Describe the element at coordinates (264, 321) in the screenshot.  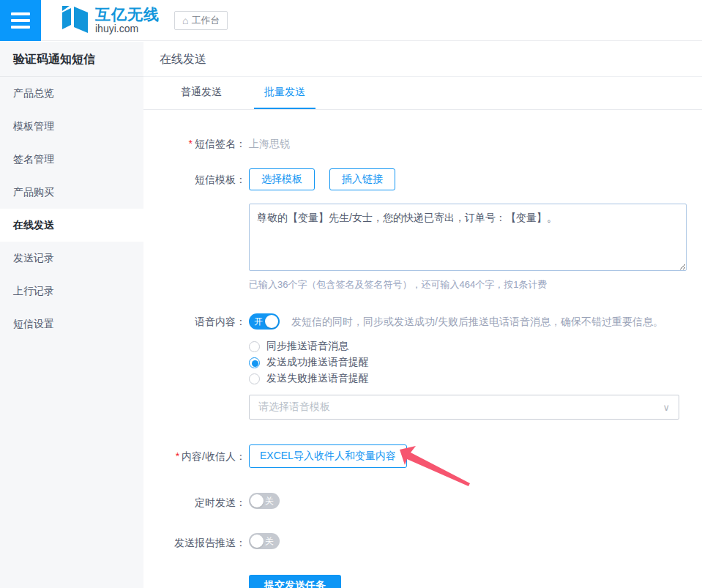
I see `voice-toggle: 开` at that location.